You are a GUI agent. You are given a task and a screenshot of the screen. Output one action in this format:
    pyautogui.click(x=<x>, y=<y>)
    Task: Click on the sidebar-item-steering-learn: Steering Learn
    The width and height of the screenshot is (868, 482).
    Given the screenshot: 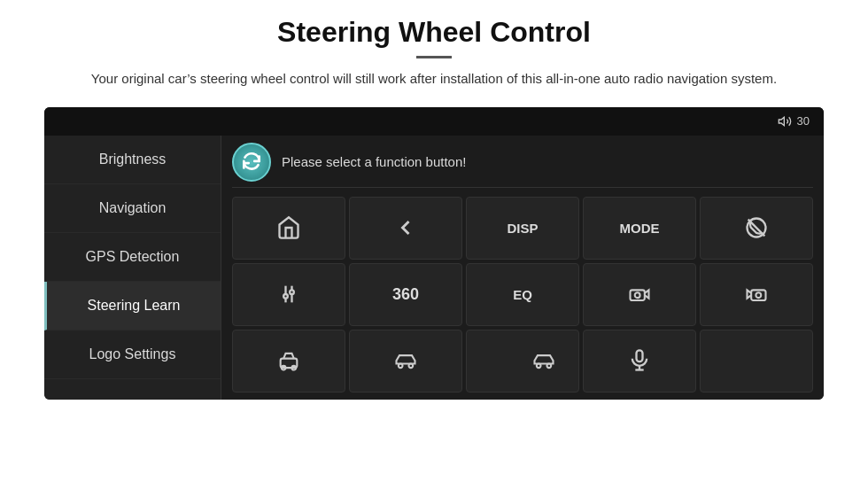 What is the action you would take?
    pyautogui.click(x=133, y=307)
    